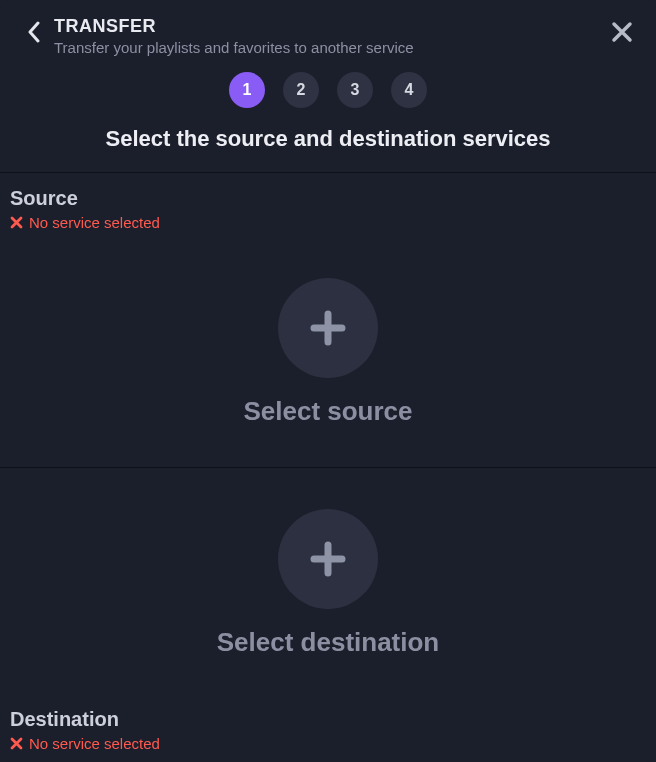  Describe the element at coordinates (34, 32) in the screenshot. I see `back-button` at that location.